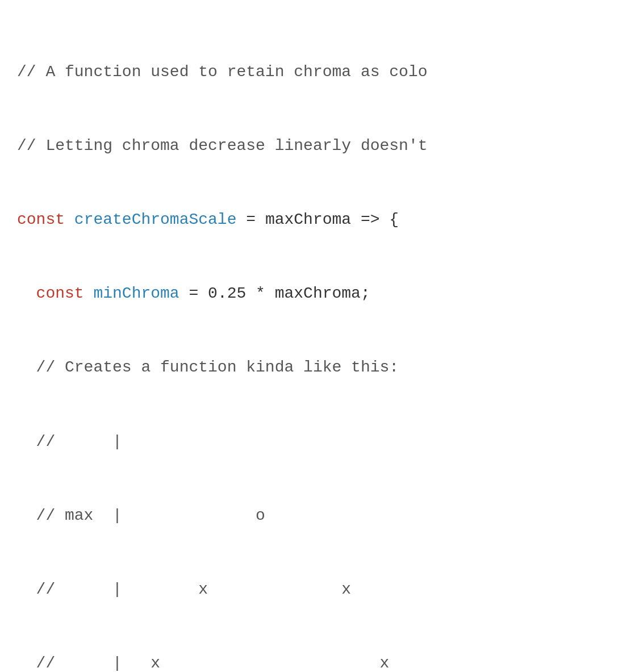  Describe the element at coordinates (319, 293) in the screenshot. I see `const-line-4: const minChroma = 0.25 * maxChroma;` at that location.